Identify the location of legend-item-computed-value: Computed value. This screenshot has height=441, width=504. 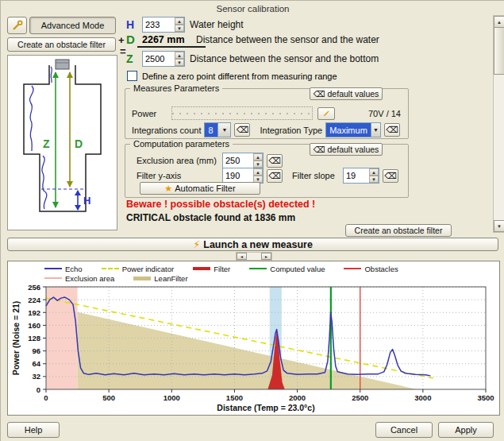
(287, 269).